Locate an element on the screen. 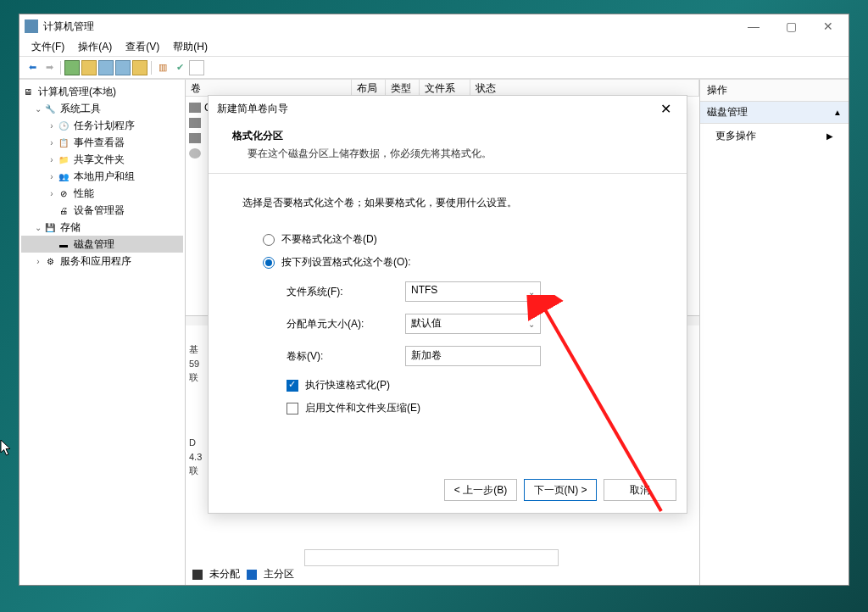 Image resolution: width=868 pixels, height=612 pixels. legend-unallocated-icon is located at coordinates (198, 575).